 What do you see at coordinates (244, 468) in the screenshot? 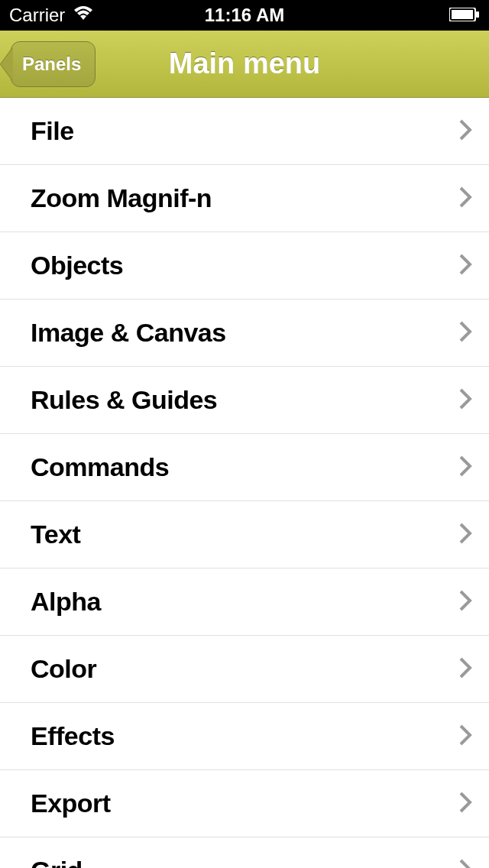
I see `menu-item-commands: Commands` at bounding box center [244, 468].